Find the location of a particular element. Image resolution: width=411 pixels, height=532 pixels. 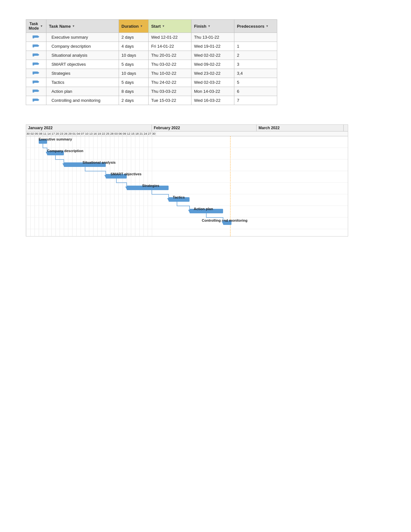

table-row: Action plan8 daysThu 03-03-22Mon 14-03-2… is located at coordinates (152, 92).